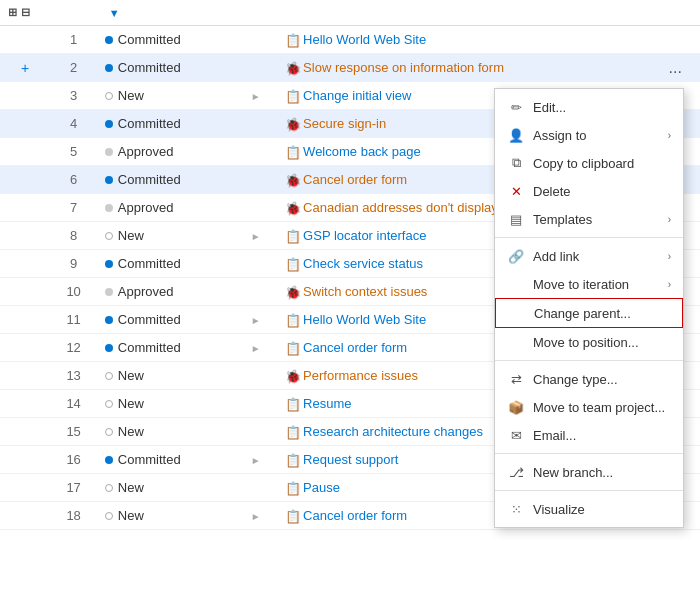 The height and width of the screenshot is (592, 700). I want to click on menu-divider, so click(589, 360).